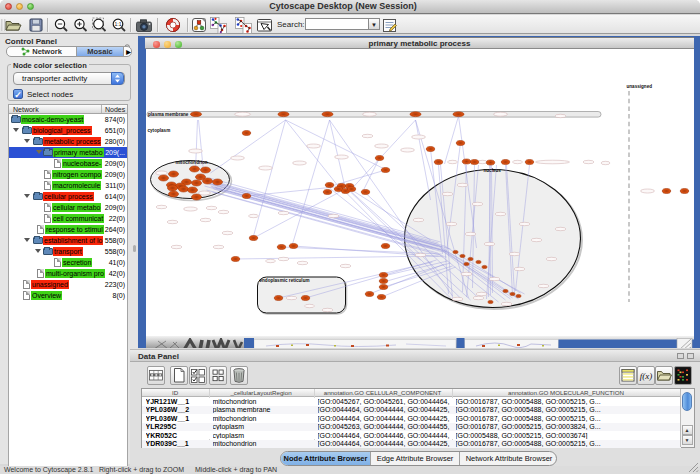  I want to click on svg-text: 1:1, so click(118, 24).